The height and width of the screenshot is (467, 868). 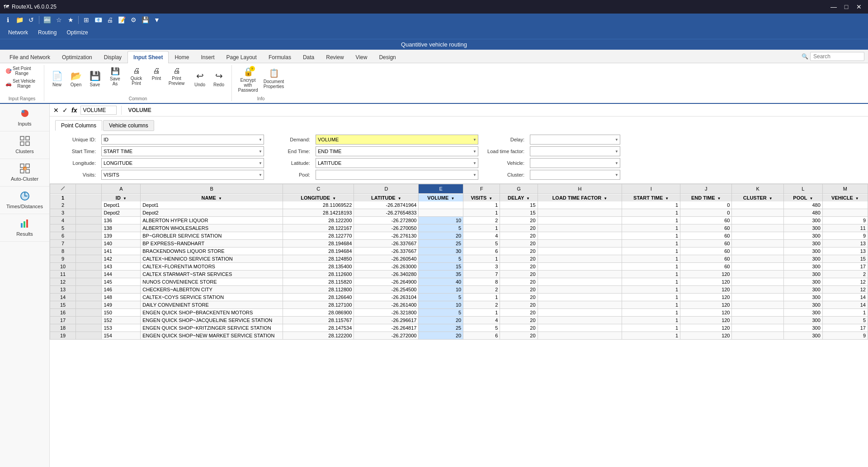 What do you see at coordinates (121, 282) in the screenshot?
I see `table-cell: 145` at bounding box center [121, 282].